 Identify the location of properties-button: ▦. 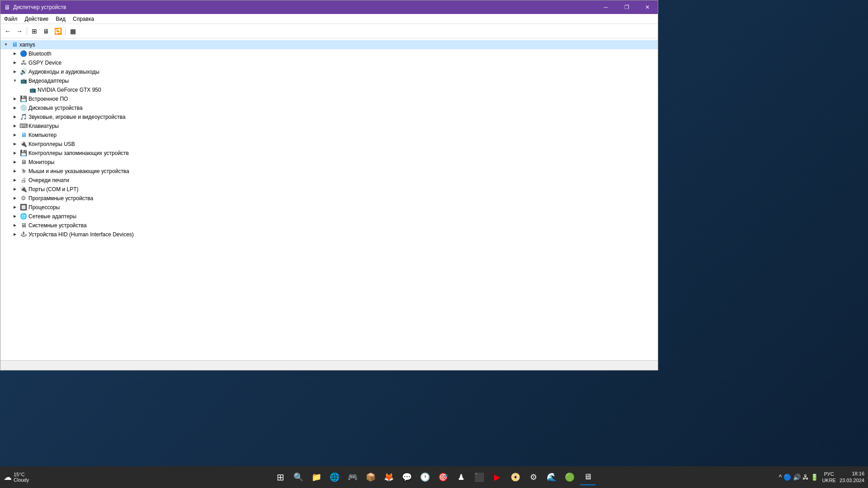
(73, 31).